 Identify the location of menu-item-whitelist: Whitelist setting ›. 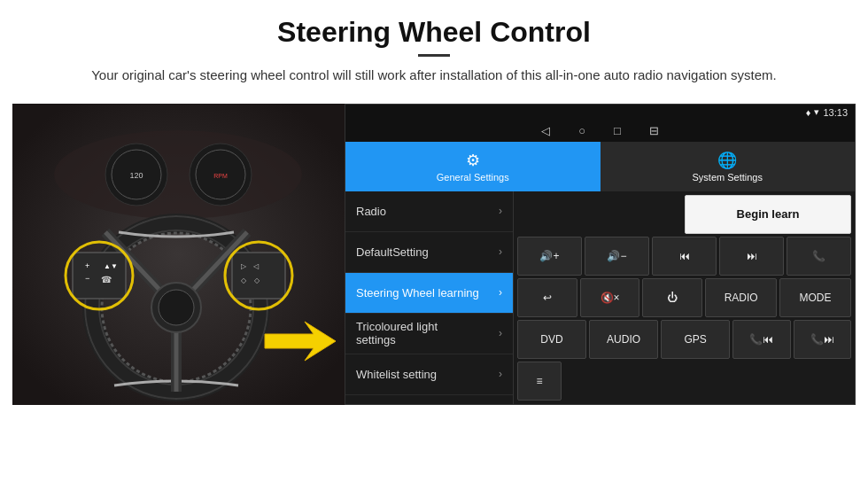
(429, 375).